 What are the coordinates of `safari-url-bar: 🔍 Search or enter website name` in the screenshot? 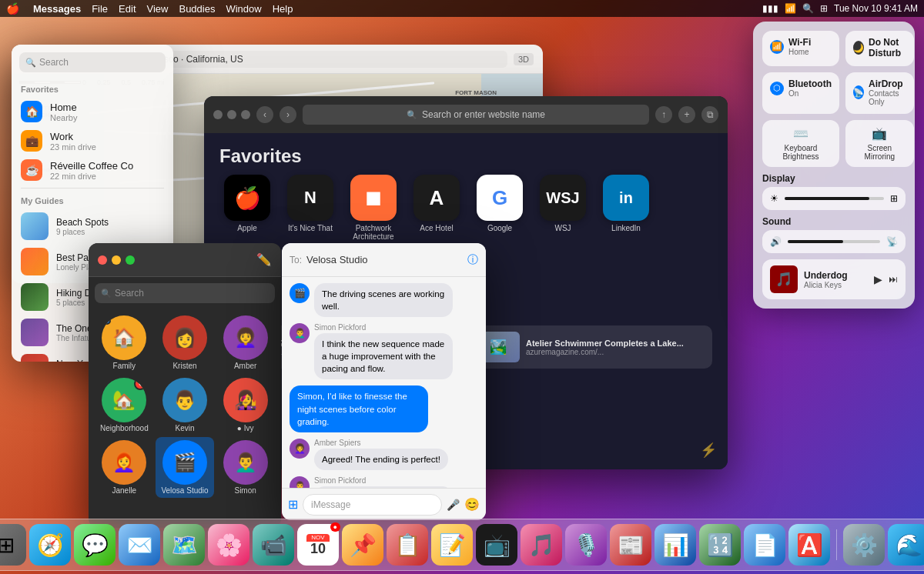 It's located at (476, 115).